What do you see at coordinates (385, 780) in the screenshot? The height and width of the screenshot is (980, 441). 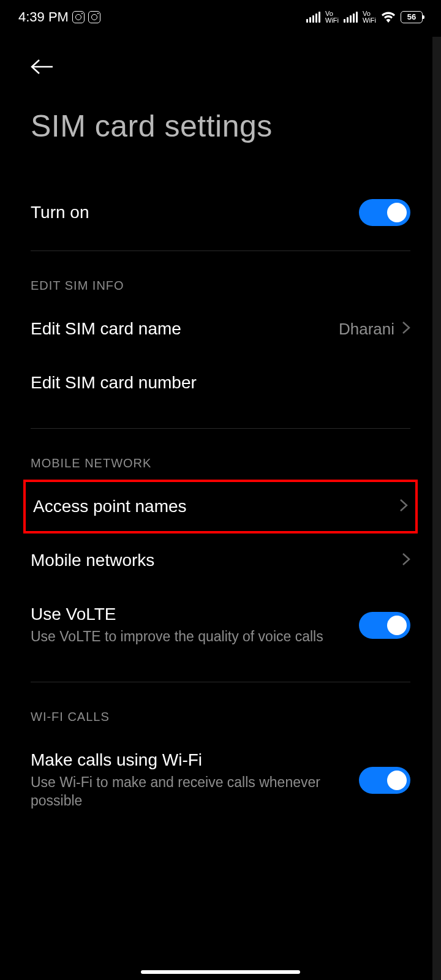 I see `wifi-calls-toggle` at bounding box center [385, 780].